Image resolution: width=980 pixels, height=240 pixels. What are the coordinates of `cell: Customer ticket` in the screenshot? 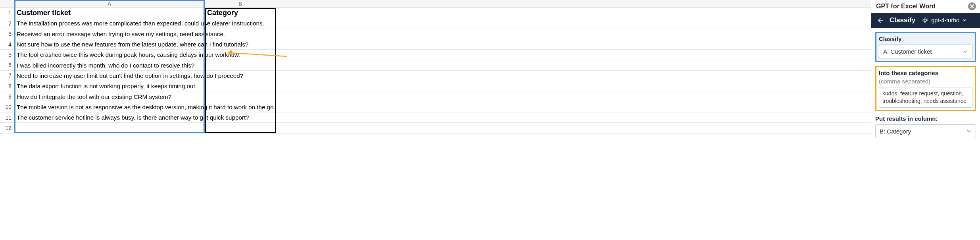 It's located at (110, 13).